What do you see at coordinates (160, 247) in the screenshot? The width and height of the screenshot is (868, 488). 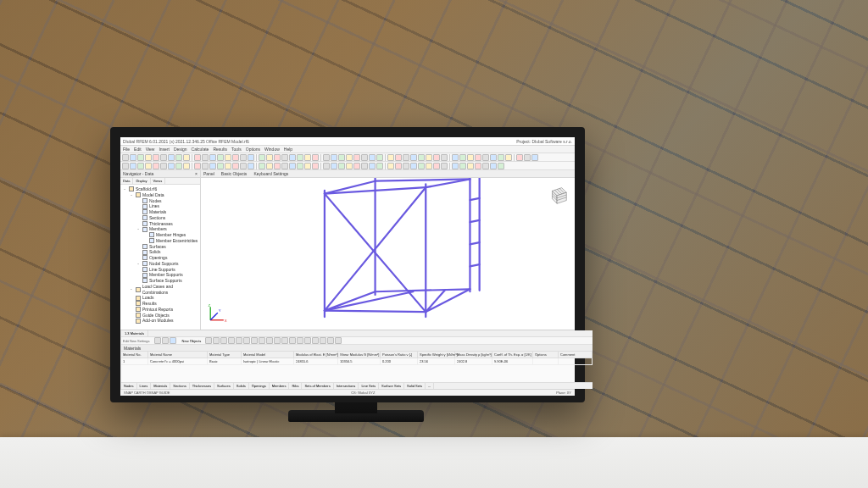 I see `tree-item: Surfaces` at bounding box center [160, 247].